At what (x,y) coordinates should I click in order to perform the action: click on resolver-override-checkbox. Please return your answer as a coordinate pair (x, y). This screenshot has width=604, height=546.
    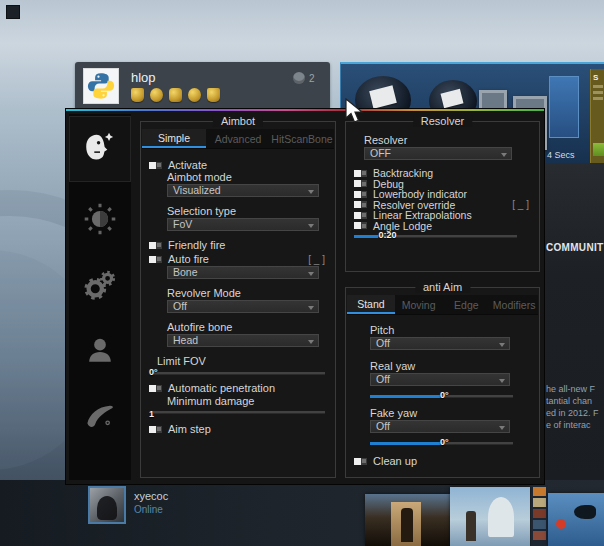
    Looking at the image, I should click on (360, 204).